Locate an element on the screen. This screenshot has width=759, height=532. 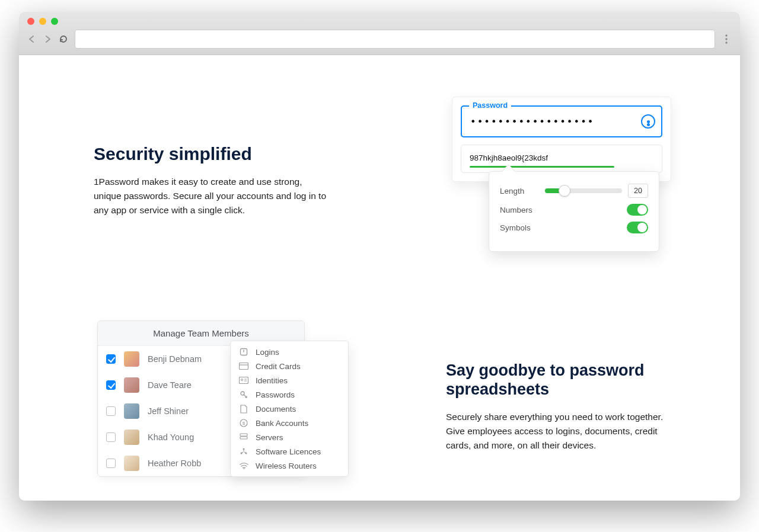
password-field-label: Password is located at coordinates (490, 105).